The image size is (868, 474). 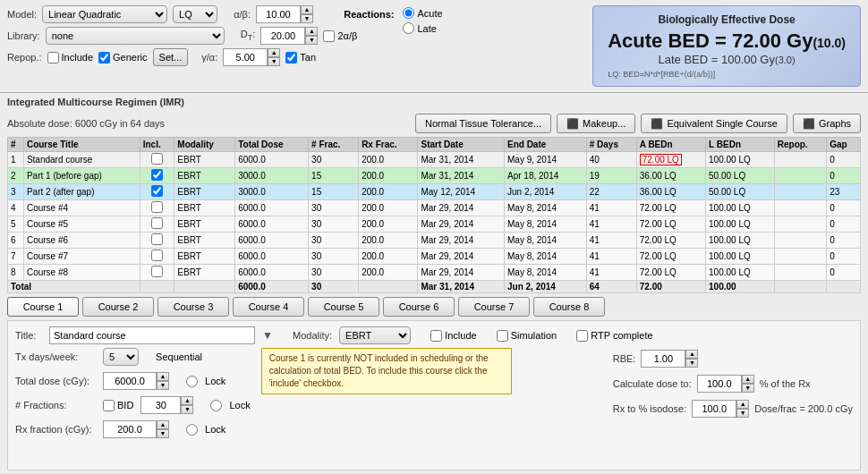 I want to click on tan-checkbox, so click(x=292, y=57).